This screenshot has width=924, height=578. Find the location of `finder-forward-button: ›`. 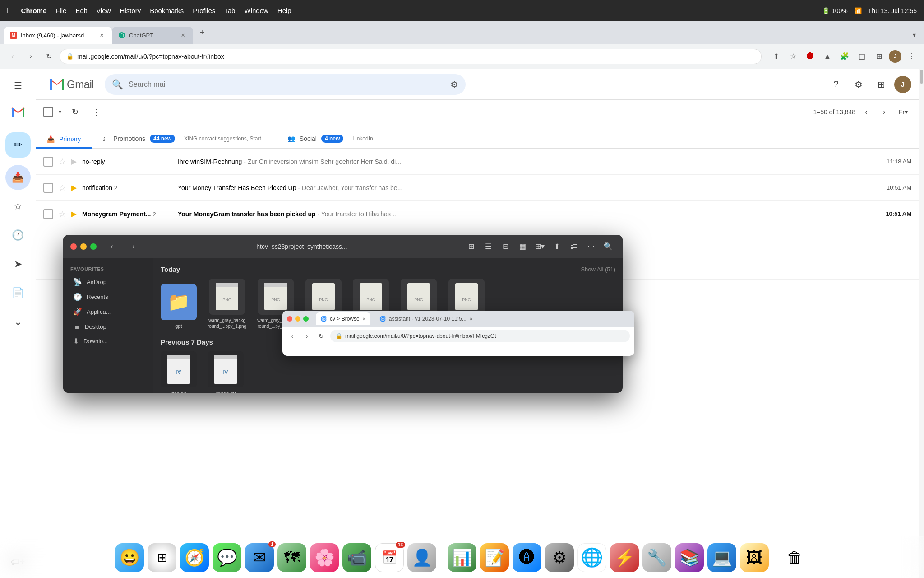

finder-forward-button: › is located at coordinates (134, 247).